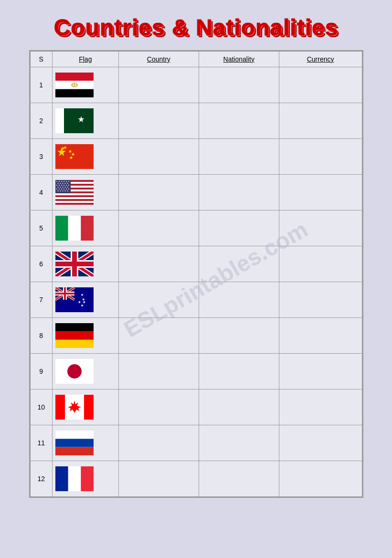 Image resolution: width=392 pixels, height=558 pixels. Describe the element at coordinates (196, 336) in the screenshot. I see `table-row: 8` at that location.